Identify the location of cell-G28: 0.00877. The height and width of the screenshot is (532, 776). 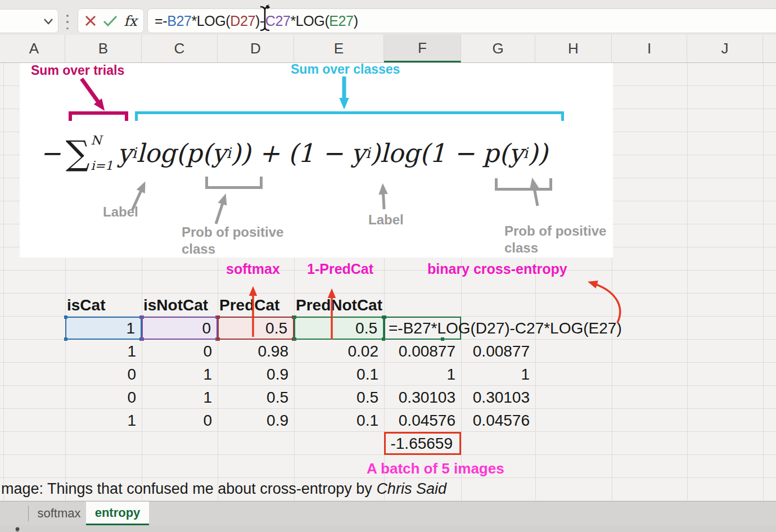
(498, 351).